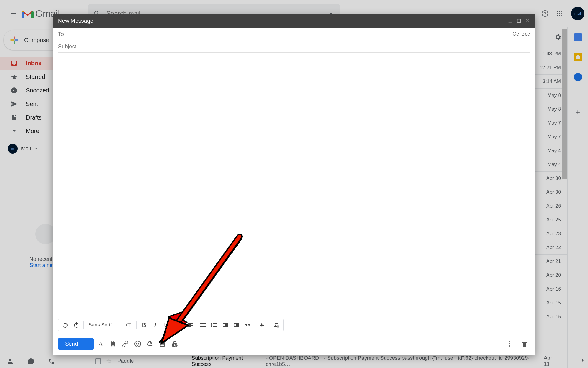 The height and width of the screenshot is (368, 588). I want to click on star-icon, so click(15, 77).